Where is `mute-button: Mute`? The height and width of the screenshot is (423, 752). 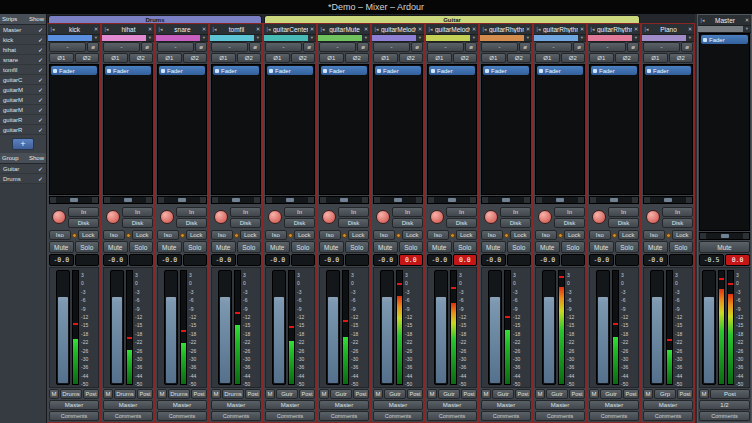 mute-button: Mute is located at coordinates (440, 247).